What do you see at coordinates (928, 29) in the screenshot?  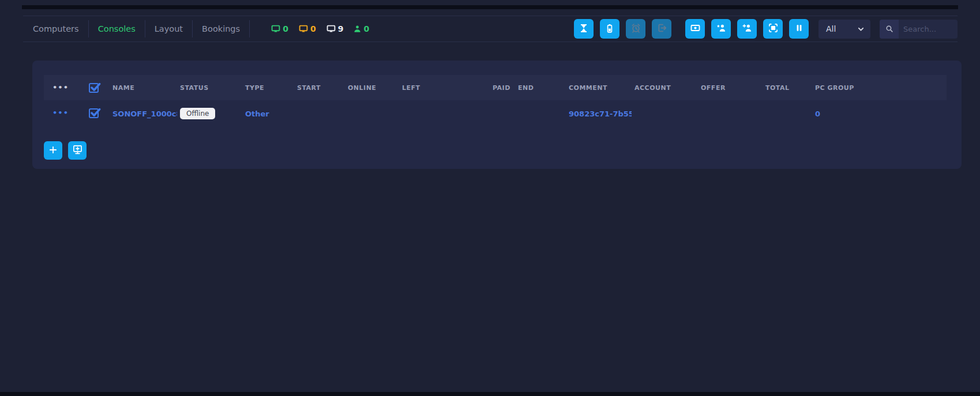 I see `search-input` at bounding box center [928, 29].